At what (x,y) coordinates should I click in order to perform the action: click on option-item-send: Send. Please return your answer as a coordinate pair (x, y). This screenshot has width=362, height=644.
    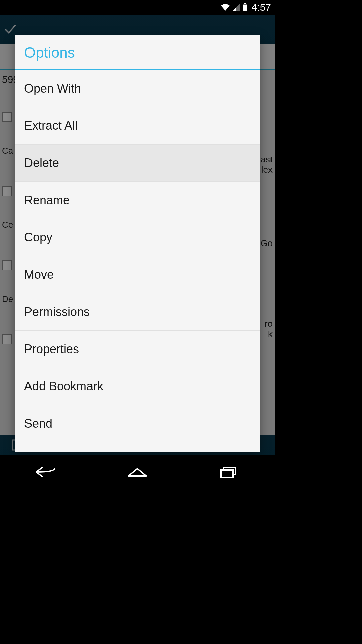
    Looking at the image, I should click on (137, 424).